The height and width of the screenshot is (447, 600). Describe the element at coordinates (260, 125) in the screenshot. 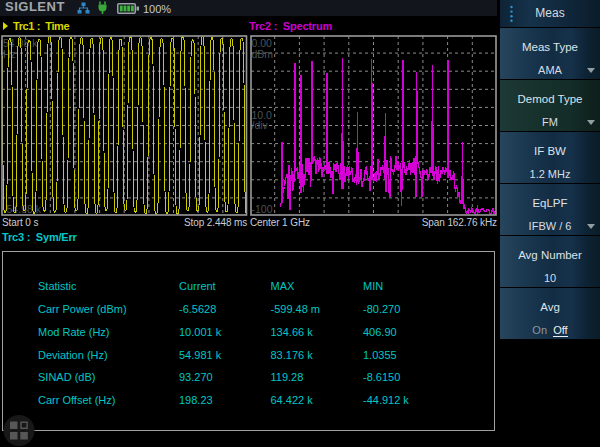

I see `svg-text: /div` at that location.